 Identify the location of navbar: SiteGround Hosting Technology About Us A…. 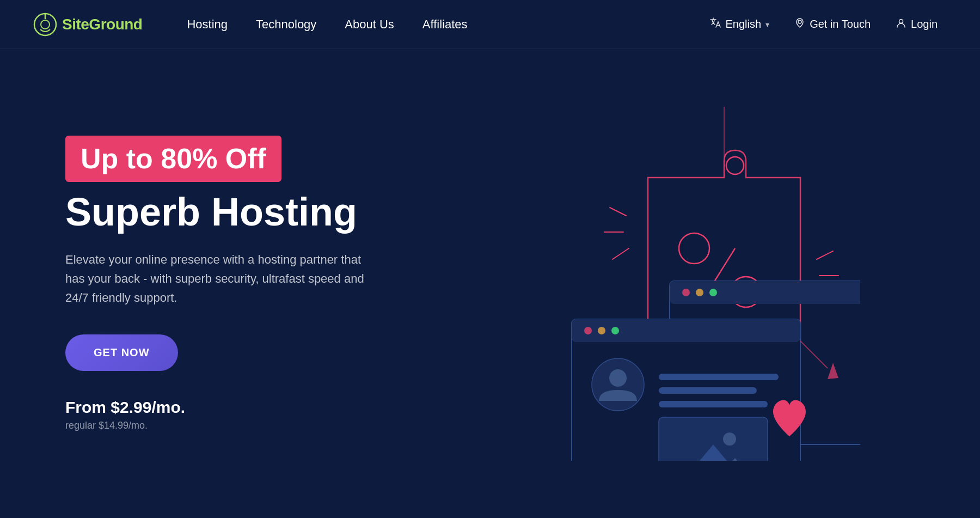
(490, 25).